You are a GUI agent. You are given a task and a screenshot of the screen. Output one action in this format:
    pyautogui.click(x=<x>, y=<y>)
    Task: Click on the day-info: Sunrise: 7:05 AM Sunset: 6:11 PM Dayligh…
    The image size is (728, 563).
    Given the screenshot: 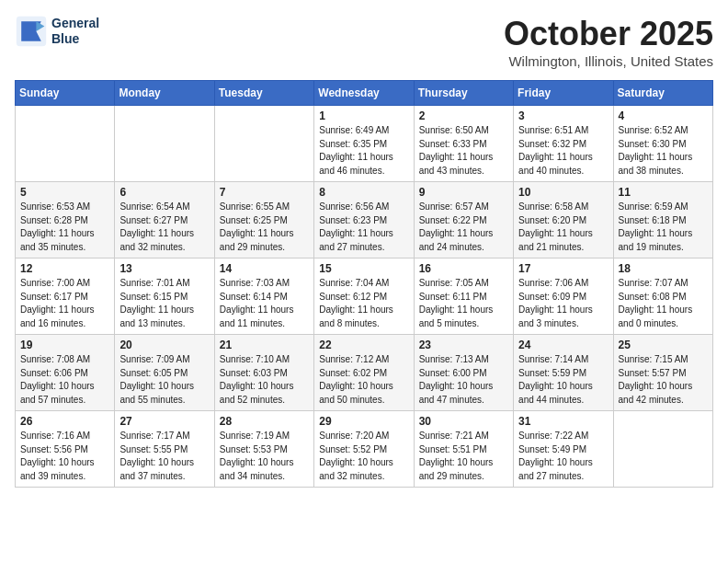 What is the action you would take?
    pyautogui.click(x=463, y=304)
    